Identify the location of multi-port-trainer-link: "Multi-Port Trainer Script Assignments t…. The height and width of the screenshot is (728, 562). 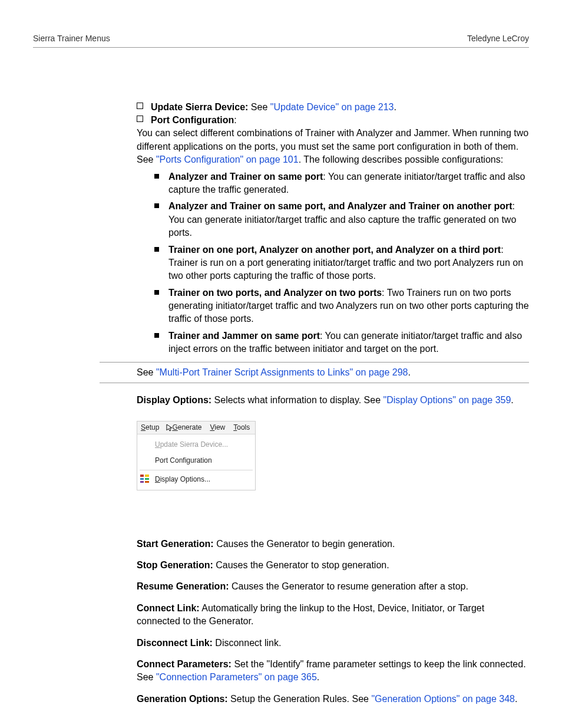
(282, 373).